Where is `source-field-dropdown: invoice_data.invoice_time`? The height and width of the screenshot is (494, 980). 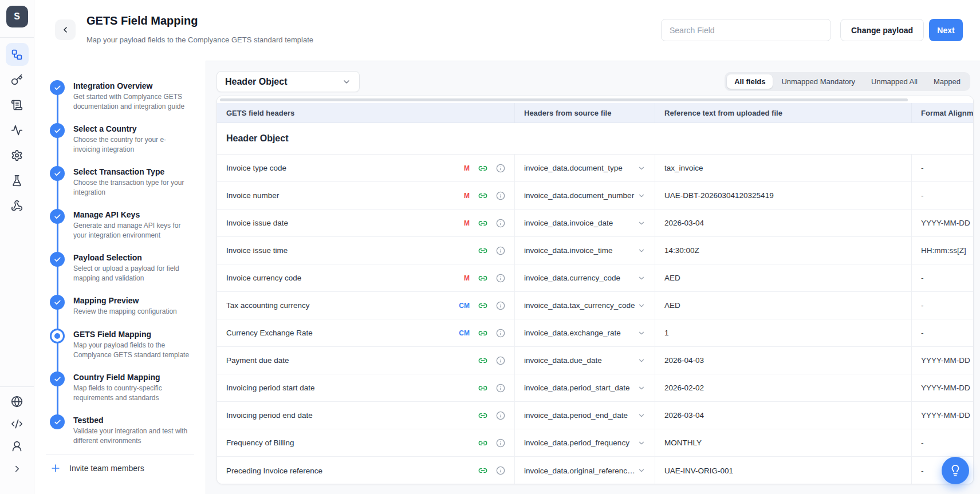
source-field-dropdown: invoice_data.invoice_time is located at coordinates (585, 251).